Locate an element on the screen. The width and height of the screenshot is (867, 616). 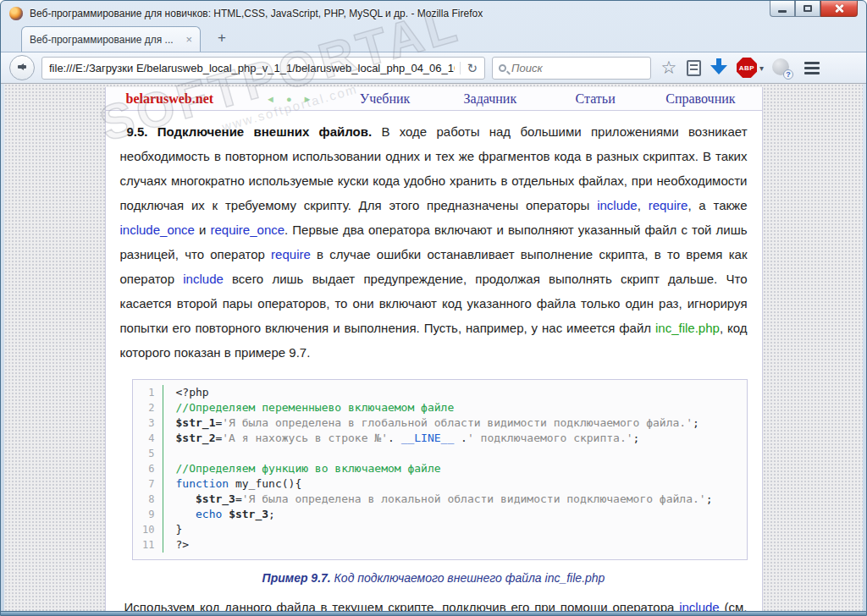
code-line: 2//Определяем переменныево включаемом фа… is located at coordinates (440, 408).